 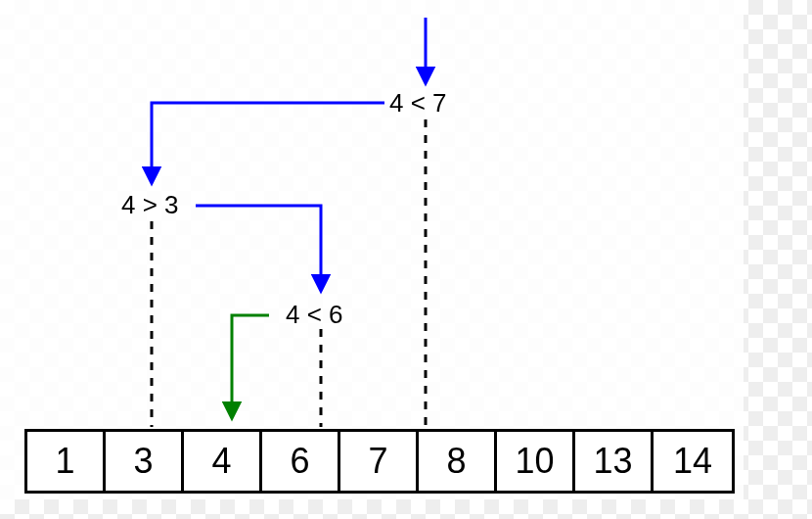 What do you see at coordinates (419, 104) in the screenshot?
I see `comparison-step1: 4 < 7` at bounding box center [419, 104].